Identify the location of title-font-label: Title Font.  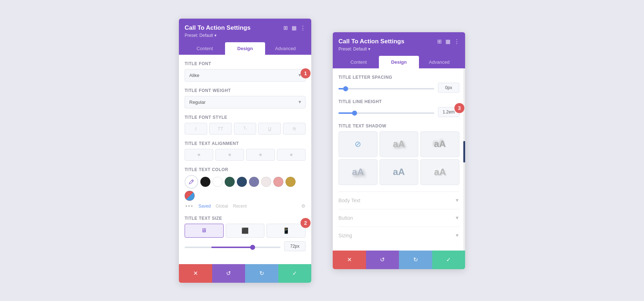
(245, 64).